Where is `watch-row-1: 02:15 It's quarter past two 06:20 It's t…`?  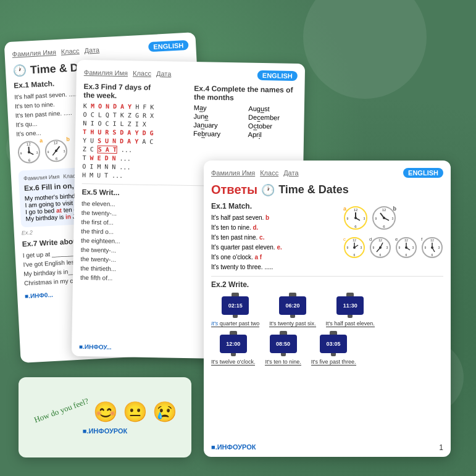 watch-row-1: 02:15 It's quarter past two 06:20 It's t… is located at coordinates (327, 310).